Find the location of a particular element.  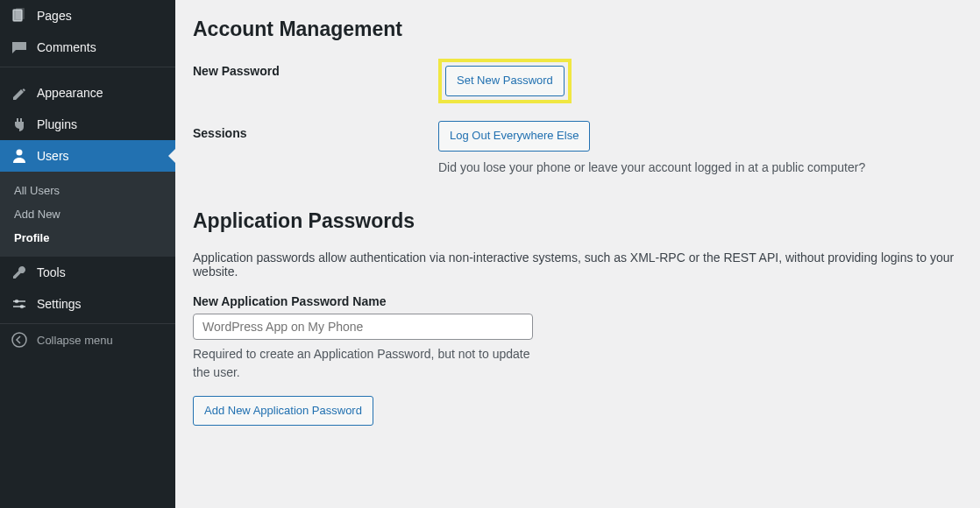

sidebar-item-plugins: Plugins is located at coordinates (88, 124).